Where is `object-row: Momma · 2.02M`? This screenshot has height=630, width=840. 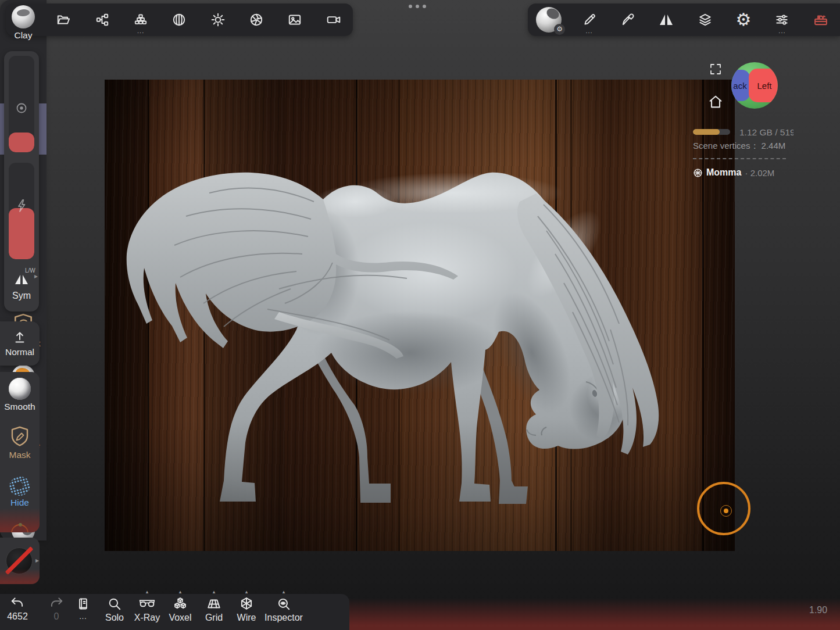
object-row: Momma · 2.02M is located at coordinates (734, 173).